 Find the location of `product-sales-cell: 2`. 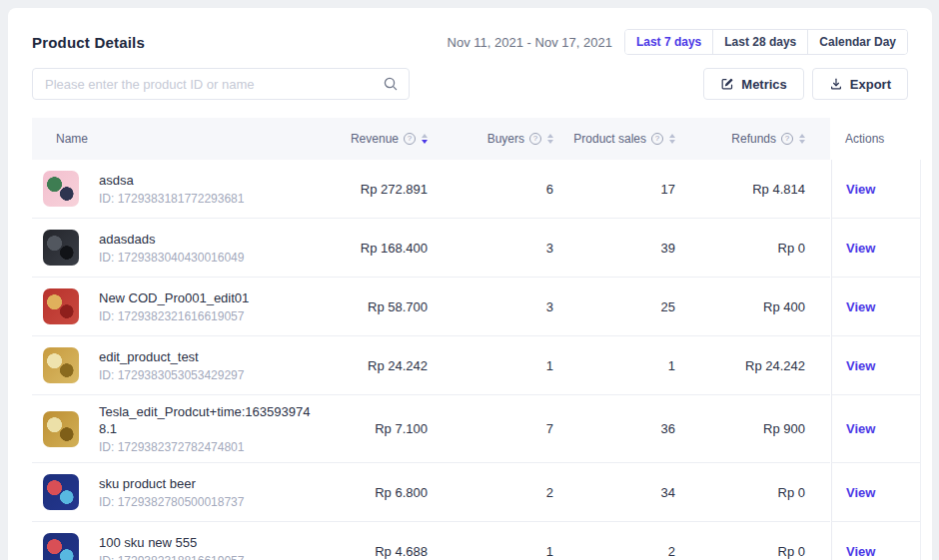

product-sales-cell: 2 is located at coordinates (614, 551).